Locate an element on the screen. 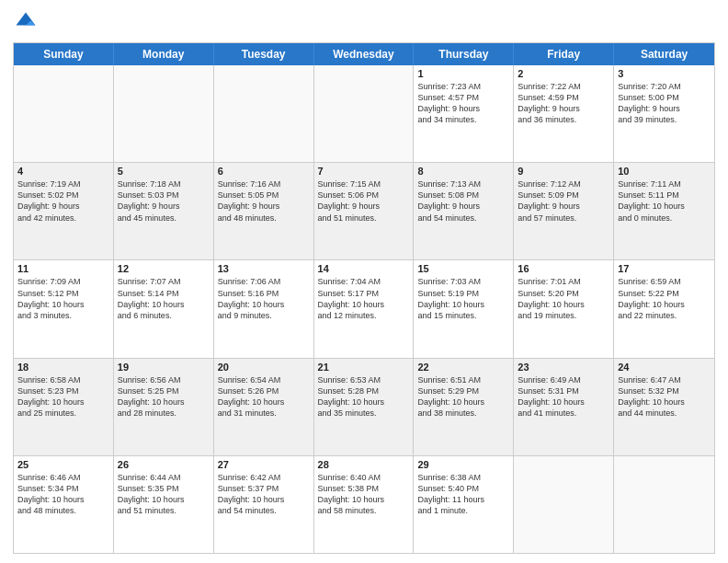 The image size is (728, 563). calendar-day-7: 7Sunrise: 7:15 AM Sunset: 5:06 PM Daylig… is located at coordinates (364, 212).